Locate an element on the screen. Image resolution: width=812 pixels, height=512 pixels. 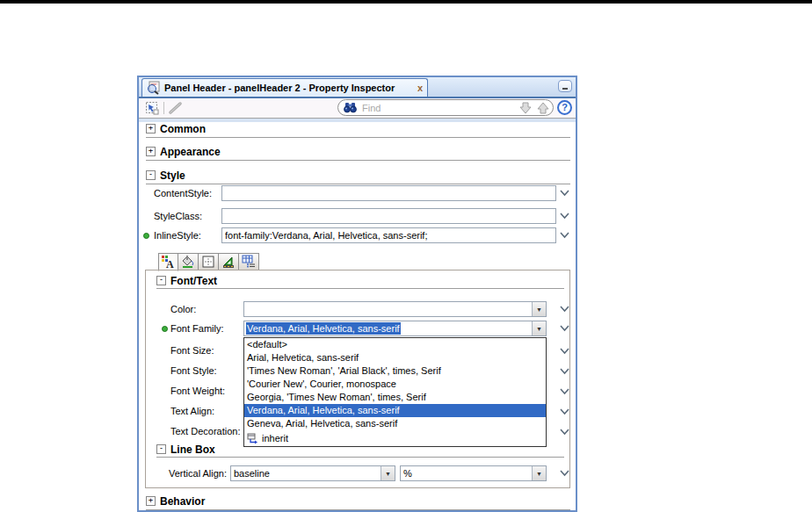
contentstyle-label: ContentStyle: is located at coordinates (183, 194).